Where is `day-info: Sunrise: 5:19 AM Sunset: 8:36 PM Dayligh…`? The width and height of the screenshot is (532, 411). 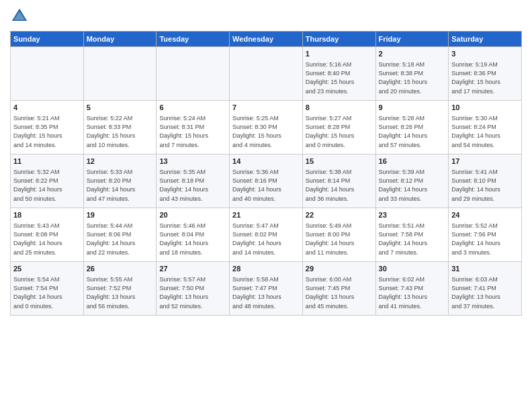 day-info: Sunrise: 5:19 AM Sunset: 8:36 PM Dayligh… is located at coordinates (485, 78).